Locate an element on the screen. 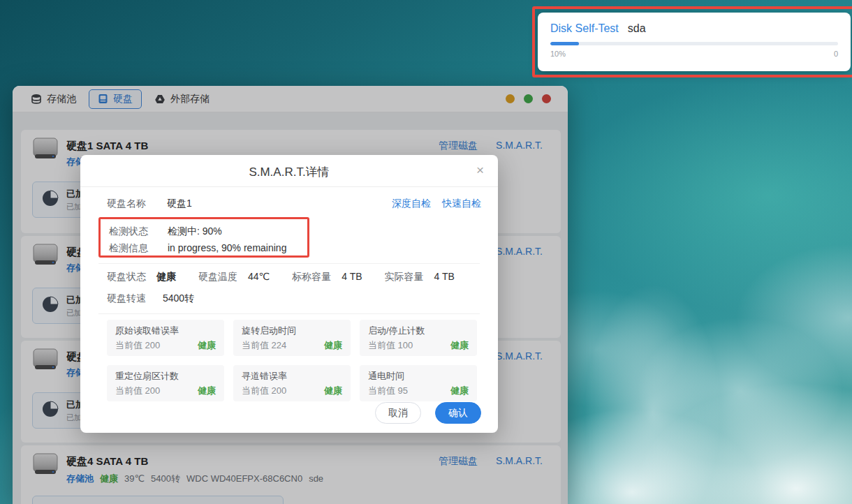  toast-count: 0 is located at coordinates (836, 54).